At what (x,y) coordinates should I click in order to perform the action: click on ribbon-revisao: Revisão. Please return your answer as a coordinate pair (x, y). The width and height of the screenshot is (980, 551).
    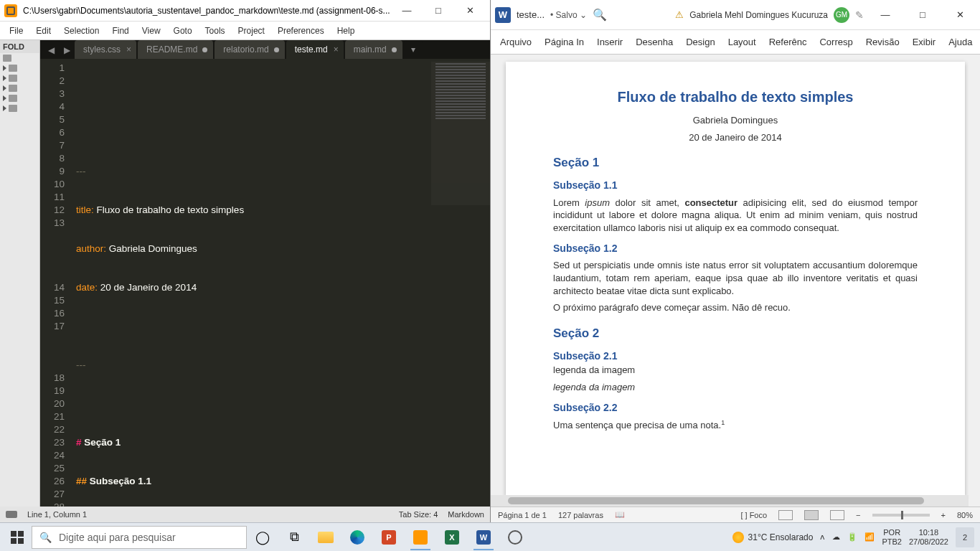
    Looking at the image, I should click on (882, 42).